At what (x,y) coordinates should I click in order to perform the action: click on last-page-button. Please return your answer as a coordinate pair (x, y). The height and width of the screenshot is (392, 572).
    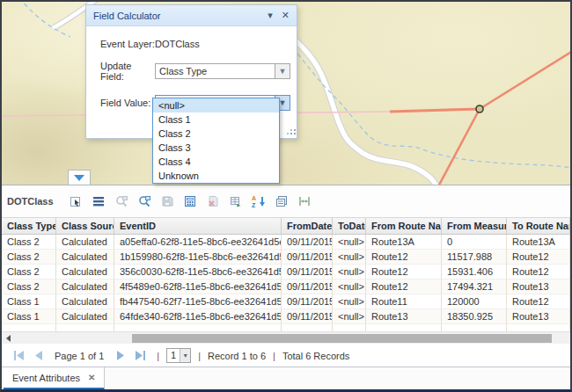
    Looking at the image, I should click on (140, 355).